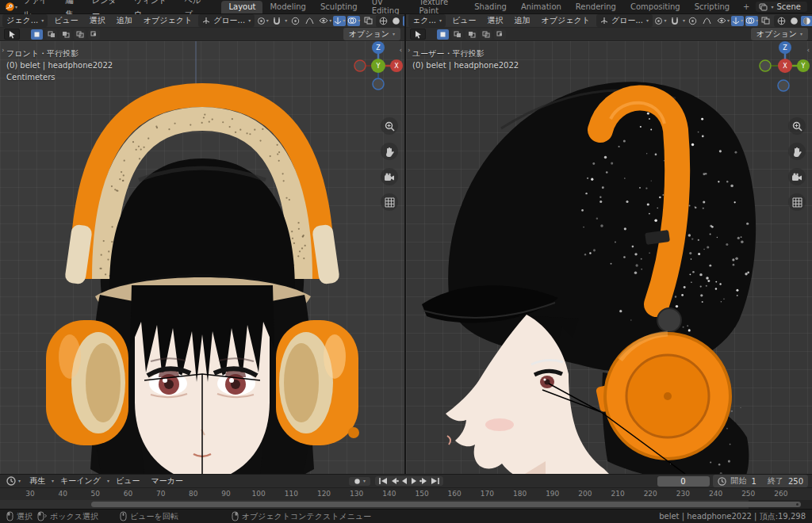  What do you see at coordinates (242, 7) in the screenshot?
I see `tab-layout: Layout` at bounding box center [242, 7].